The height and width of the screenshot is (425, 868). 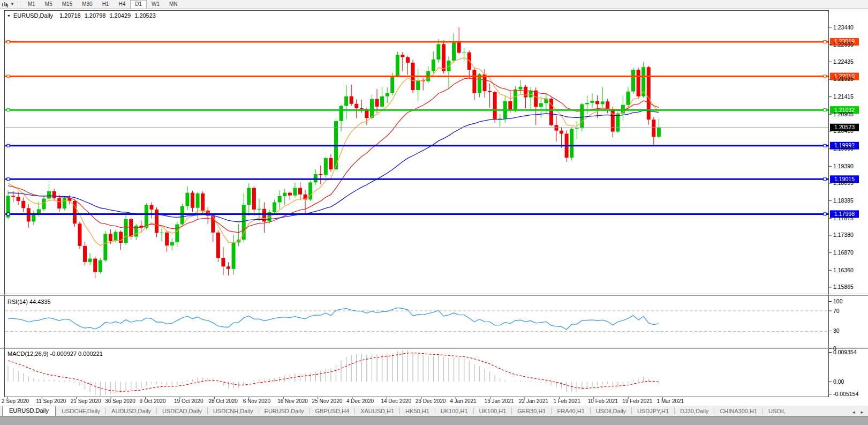 I want to click on chart-tab-11: GER30,H1, so click(x=531, y=412).